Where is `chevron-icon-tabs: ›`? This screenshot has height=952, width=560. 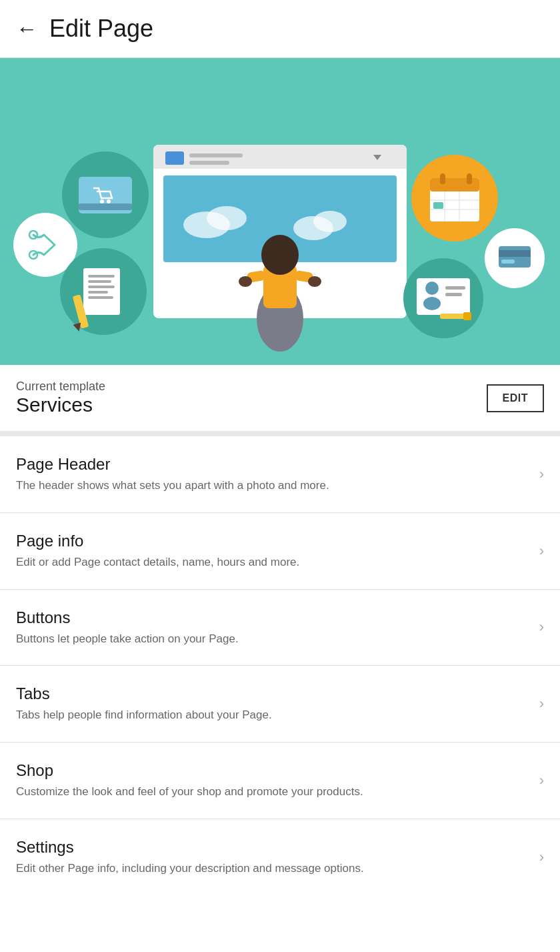 chevron-icon-tabs: › is located at coordinates (541, 704).